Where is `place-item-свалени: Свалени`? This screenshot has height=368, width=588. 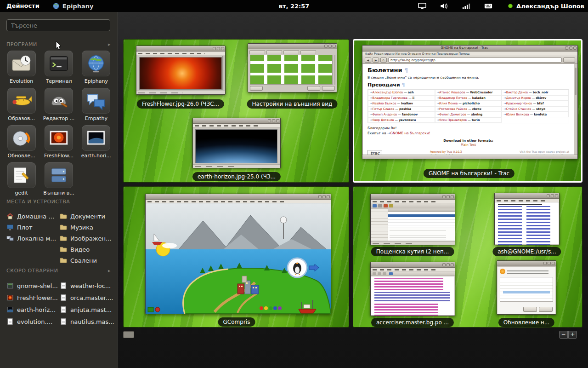
place-item-свалени: Свалени is located at coordinates (88, 260).